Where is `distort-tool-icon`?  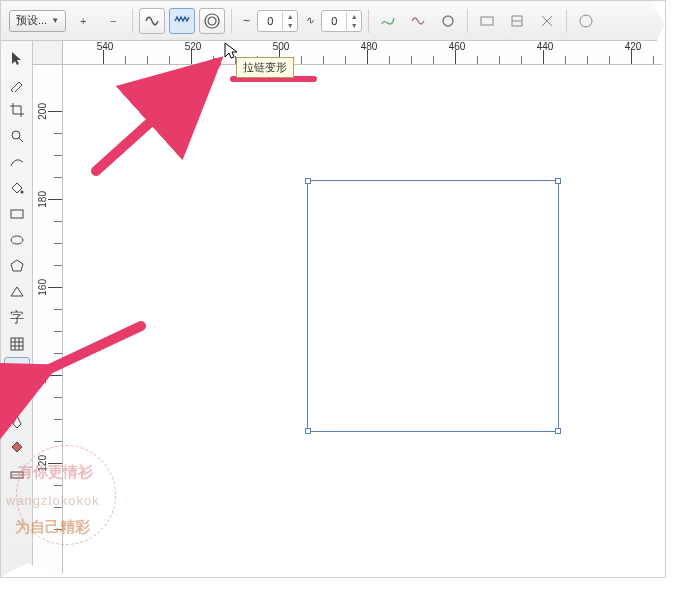 distort-tool-icon is located at coordinates (17, 370).